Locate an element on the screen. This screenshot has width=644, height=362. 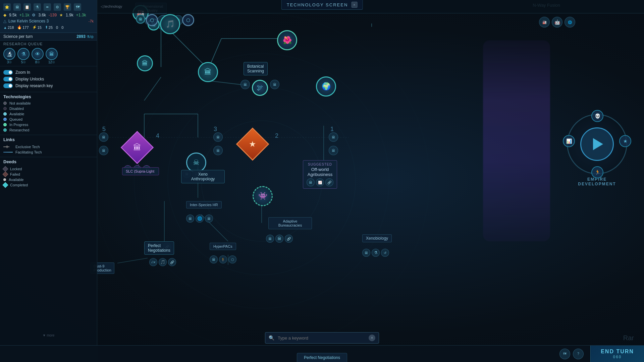
ow-sub-3: 🔗 is located at coordinates (329, 182).